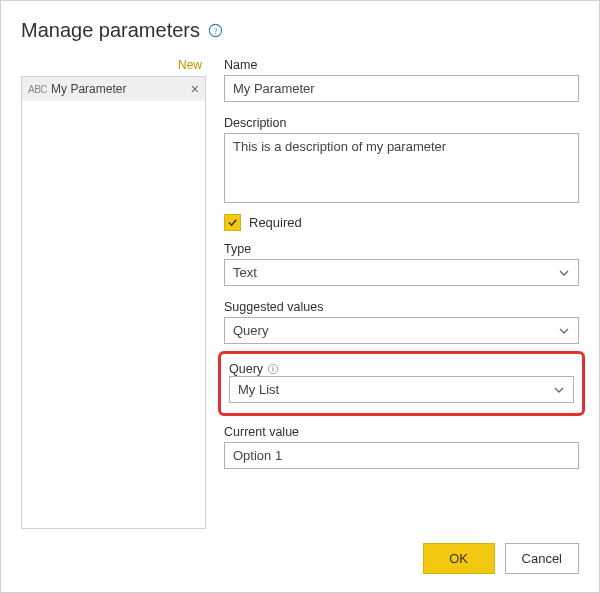 Image resolution: width=600 pixels, height=593 pixels. Describe the element at coordinates (232, 222) in the screenshot. I see `required-checkbox` at that location.